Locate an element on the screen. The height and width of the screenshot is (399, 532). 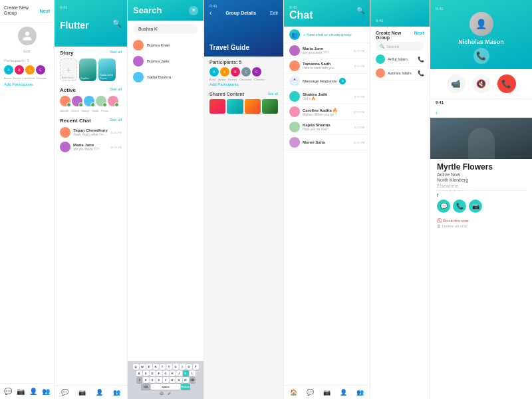
key-o: O is located at coordinates (189, 367).